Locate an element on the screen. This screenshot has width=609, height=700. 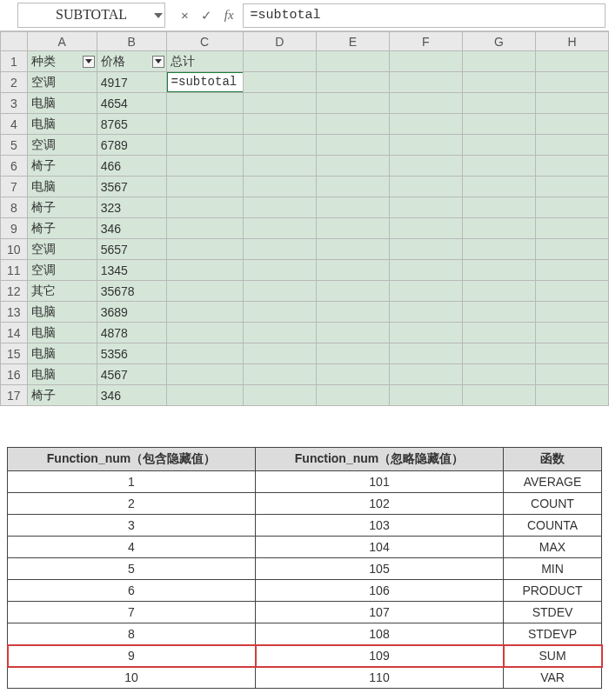
row-header: 15 is located at coordinates (14, 354).